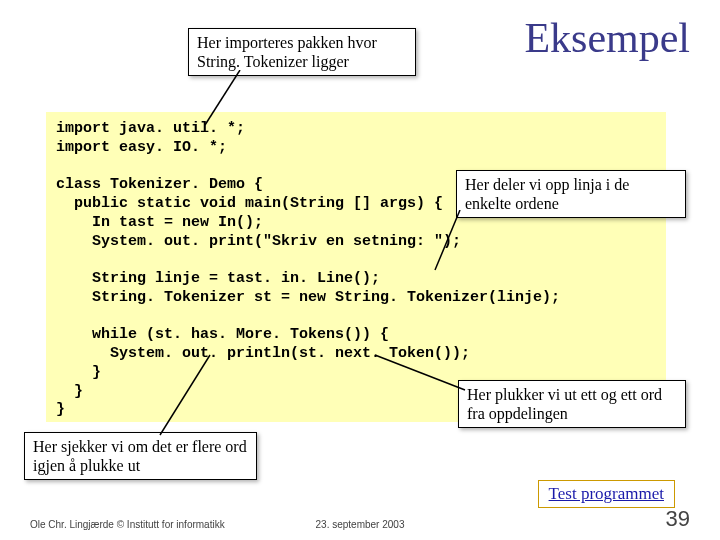  Describe the element at coordinates (571, 194) in the screenshot. I see `callout-split: Her deler vi opp linja i de enkelte orde…` at that location.